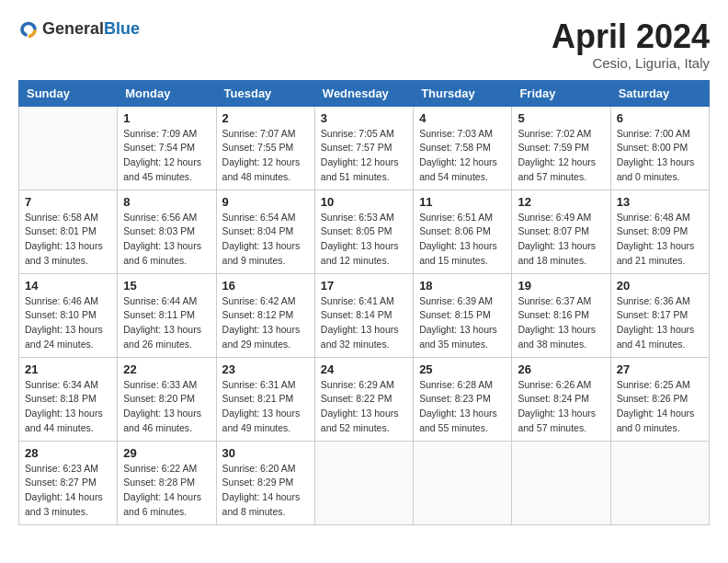 The width and height of the screenshot is (728, 563). I want to click on calendar-cell: 7Sunrise: 6:58 AM Sunset: 8:01 PM Daylig…, so click(68, 232).